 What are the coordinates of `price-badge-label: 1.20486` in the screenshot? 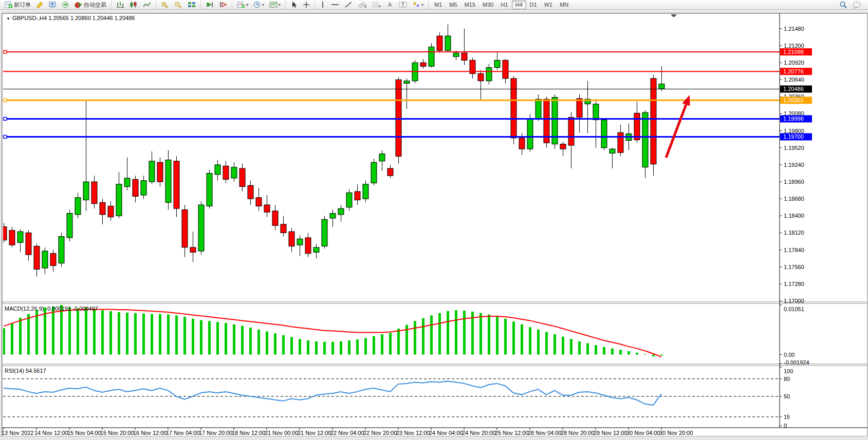 It's located at (793, 89).